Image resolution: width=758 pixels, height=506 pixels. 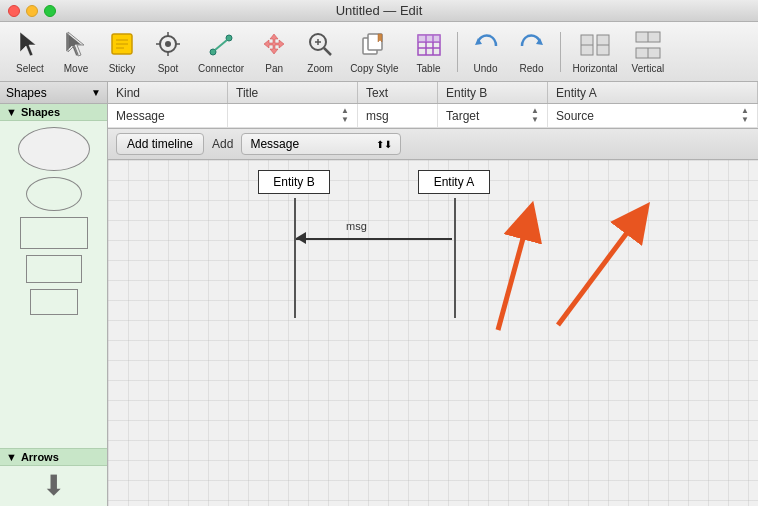 What do you see at coordinates (221, 45) in the screenshot?
I see `connector-icon` at bounding box center [221, 45].